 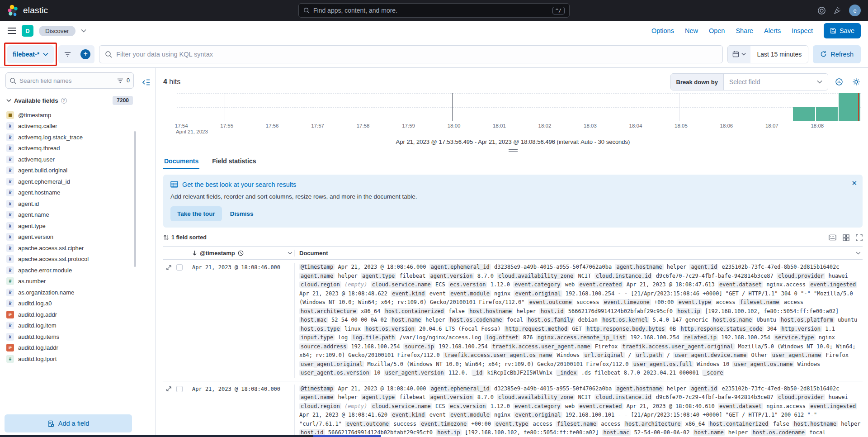 I want to click on collapse-sidebar-icon, so click(x=146, y=82).